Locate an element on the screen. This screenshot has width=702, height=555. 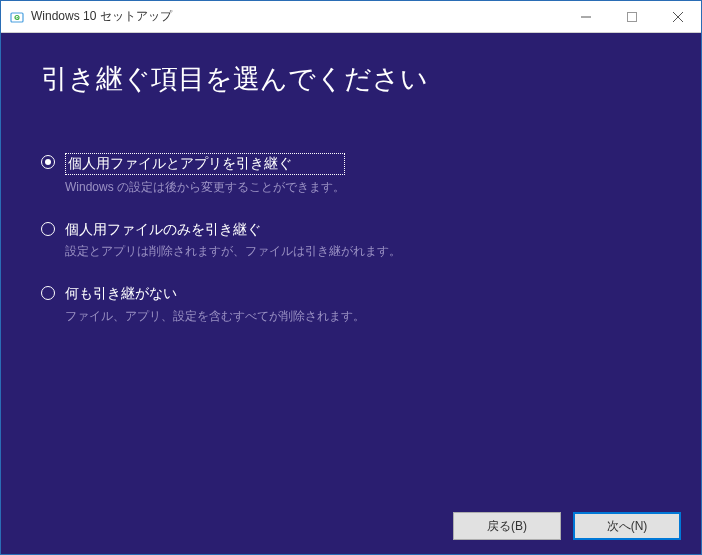
app-icon is located at coordinates (17, 17).